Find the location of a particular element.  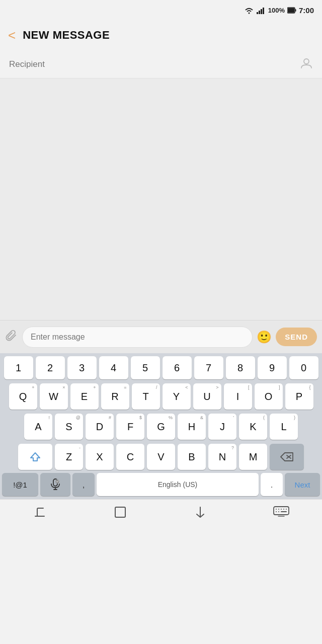

key-d: #D is located at coordinates (100, 427).